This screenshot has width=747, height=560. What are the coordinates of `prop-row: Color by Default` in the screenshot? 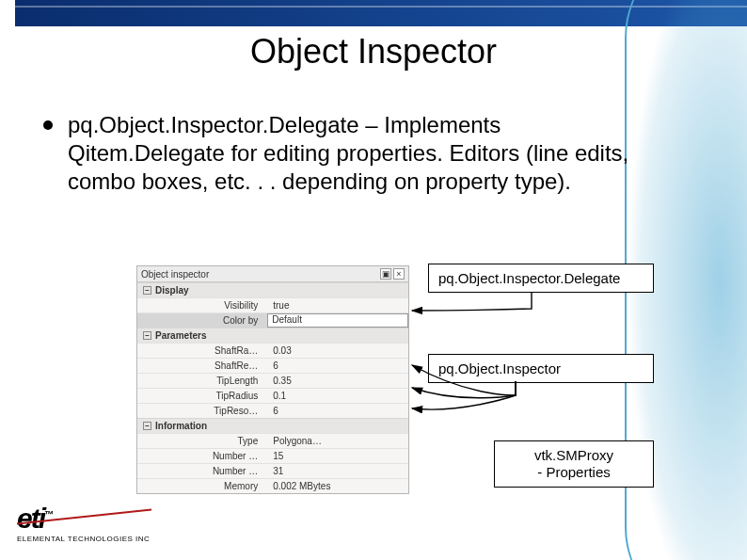 It's located at (273, 320).